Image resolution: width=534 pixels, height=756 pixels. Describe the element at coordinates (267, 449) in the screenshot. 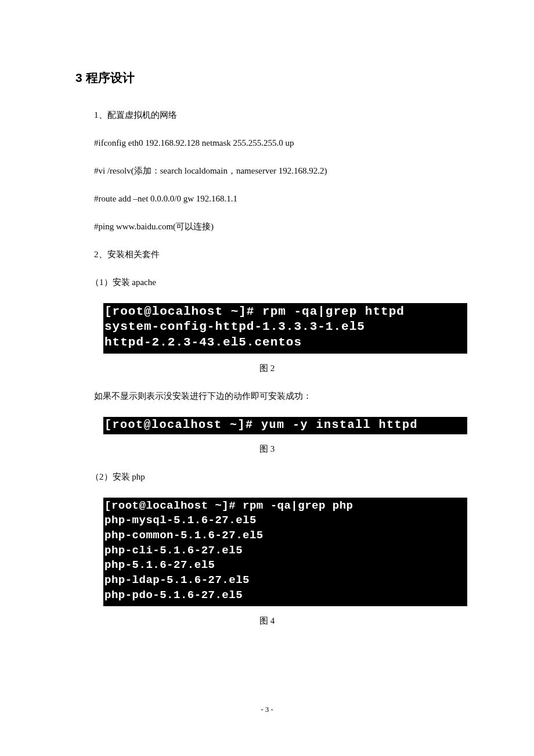

I see `figure-caption: 图 3` at that location.